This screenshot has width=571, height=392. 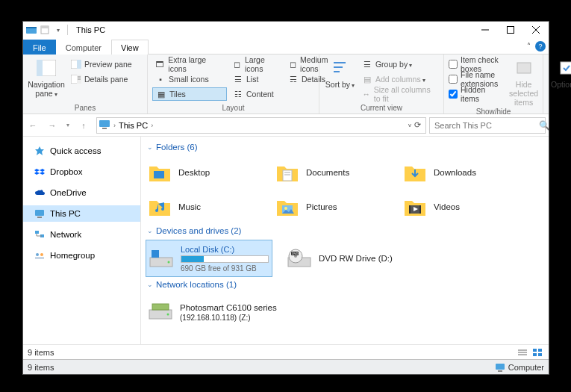 What do you see at coordinates (458, 207) in the screenshot?
I see `folder-tile-videos: Videos` at bounding box center [458, 207].